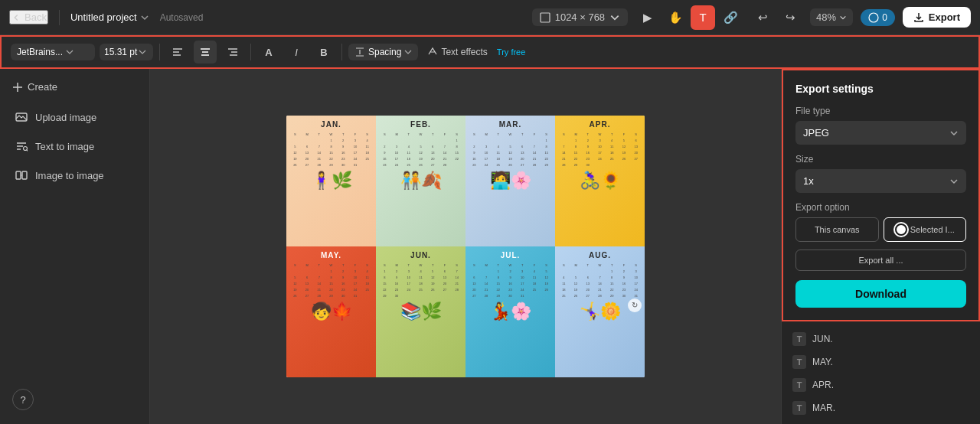 The width and height of the screenshot is (980, 424). I want to click on layer-item-mar: T MAR., so click(880, 408).